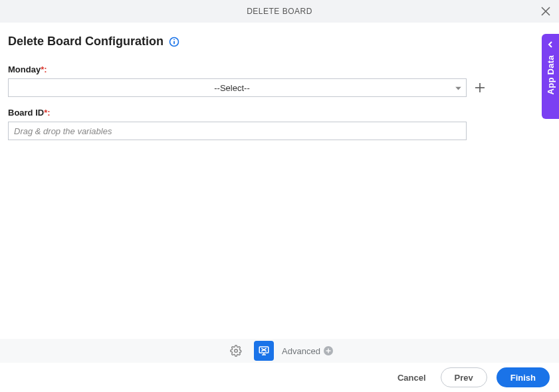 The height and width of the screenshot is (392, 559). Describe the element at coordinates (480, 88) in the screenshot. I see `plus-icon` at that location.